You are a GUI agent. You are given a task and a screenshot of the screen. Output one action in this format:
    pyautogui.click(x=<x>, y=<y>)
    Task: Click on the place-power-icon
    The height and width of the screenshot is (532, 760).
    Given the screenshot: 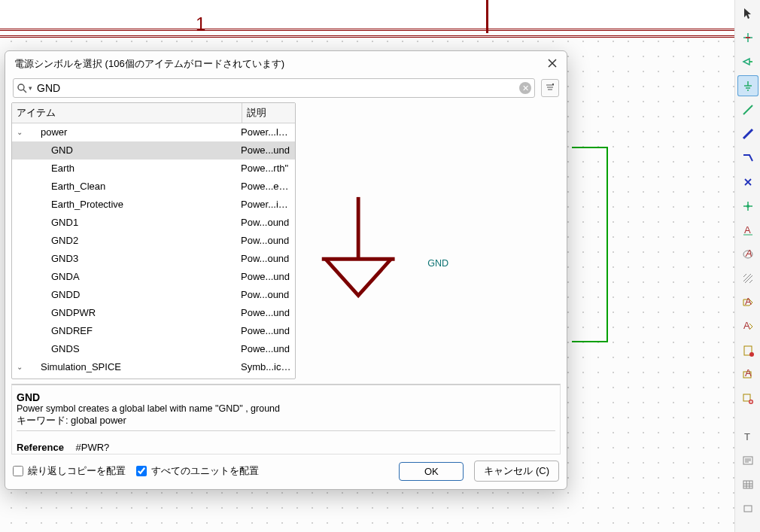 What is the action you would take?
    pyautogui.click(x=748, y=86)
    